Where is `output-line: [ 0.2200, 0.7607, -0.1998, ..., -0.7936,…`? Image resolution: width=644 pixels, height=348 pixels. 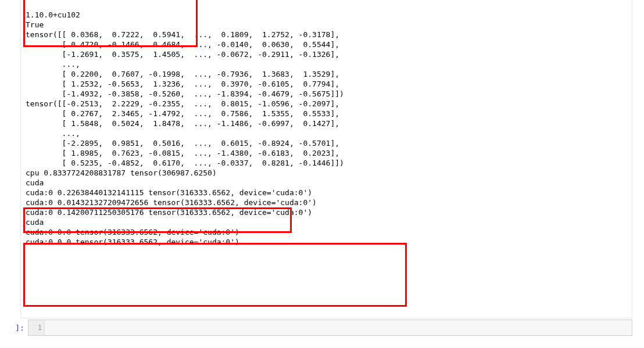
output-line: [ 0.2200, 0.7607, -0.1998, ..., -0.7936,… is located at coordinates (183, 74).